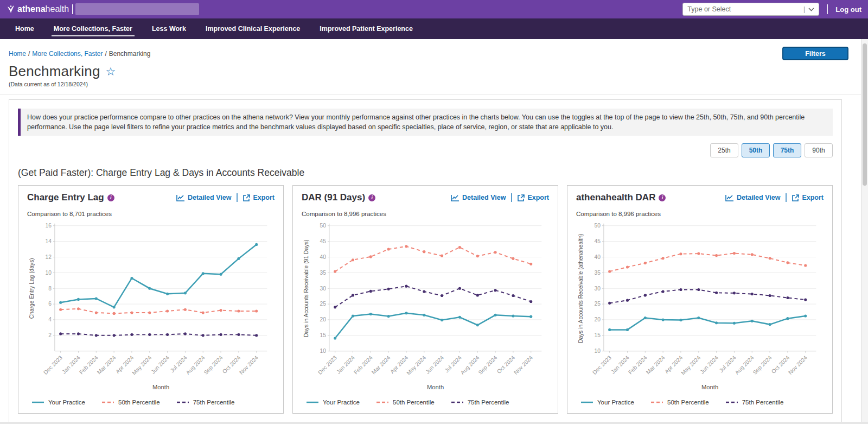 This screenshot has width=868, height=424. What do you see at coordinates (865, 231) in the screenshot?
I see `vertical-scrollbar` at bounding box center [865, 231].